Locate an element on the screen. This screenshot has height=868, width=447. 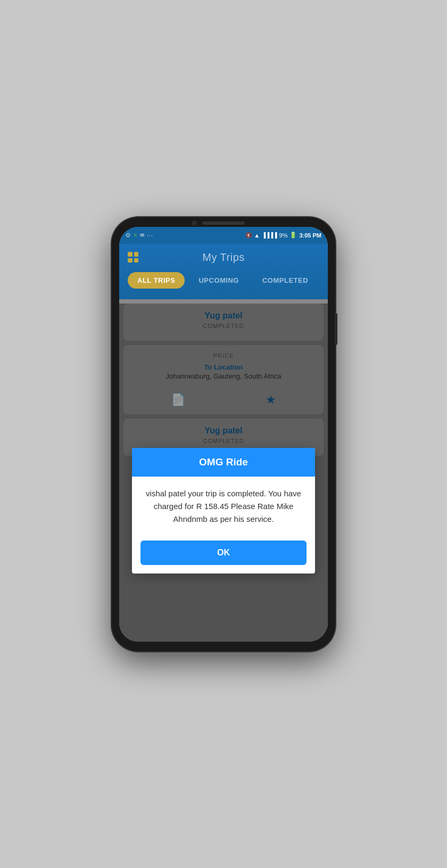
modal-dialog: OMG Ride vishal patel your trip is compl… is located at coordinates (224, 511).